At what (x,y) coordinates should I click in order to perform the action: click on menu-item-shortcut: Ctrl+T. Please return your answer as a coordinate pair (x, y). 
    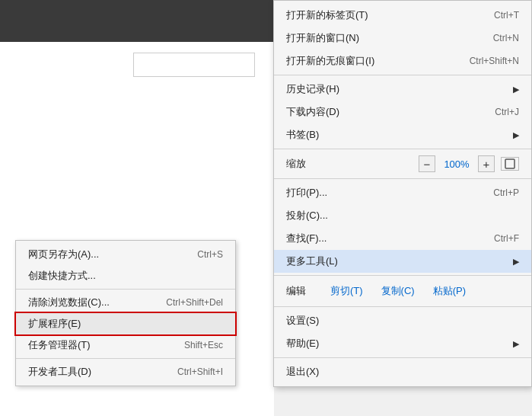
    Looking at the image, I should click on (507, 15).